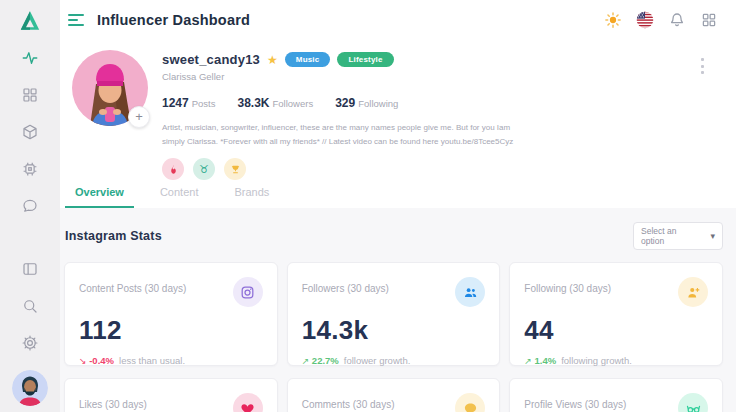 The image size is (736, 412). I want to click on user-avatar, so click(30, 388).